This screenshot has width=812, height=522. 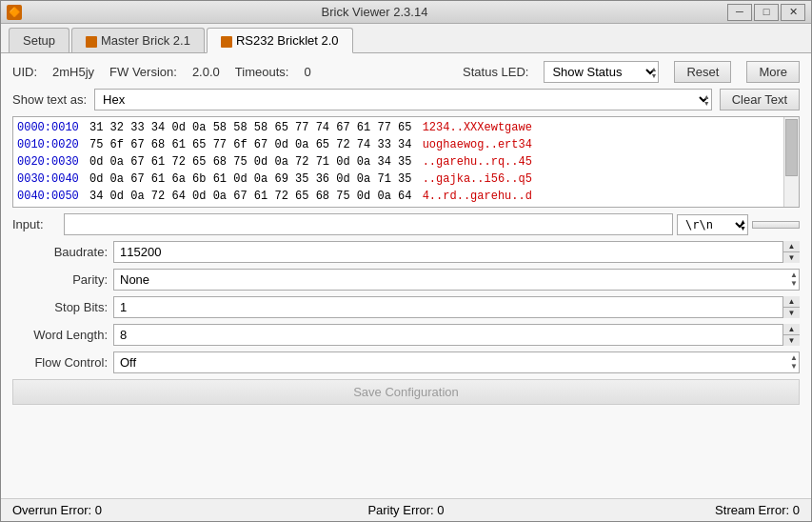 I want to click on stop-bits-spinbox: ▲ ▼, so click(x=457, y=307).